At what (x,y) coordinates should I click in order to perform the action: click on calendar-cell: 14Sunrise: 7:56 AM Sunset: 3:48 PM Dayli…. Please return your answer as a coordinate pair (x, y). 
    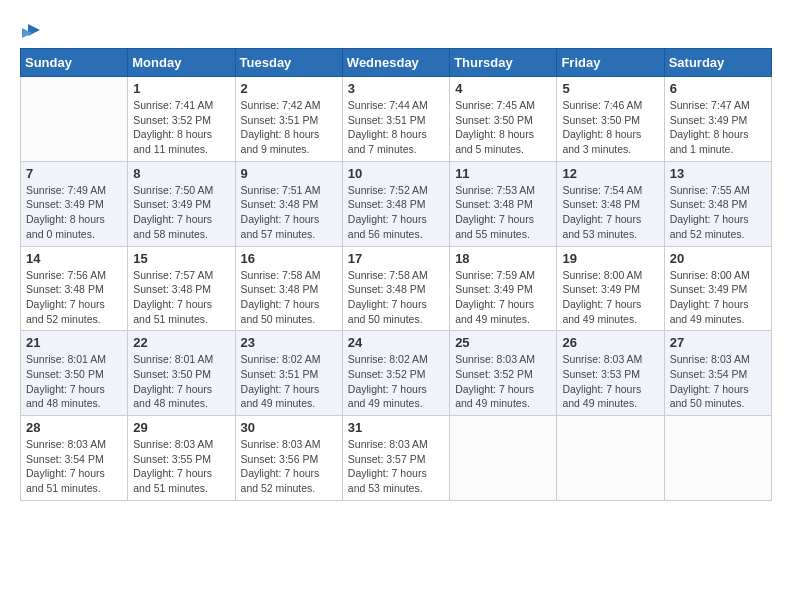
    Looking at the image, I should click on (74, 288).